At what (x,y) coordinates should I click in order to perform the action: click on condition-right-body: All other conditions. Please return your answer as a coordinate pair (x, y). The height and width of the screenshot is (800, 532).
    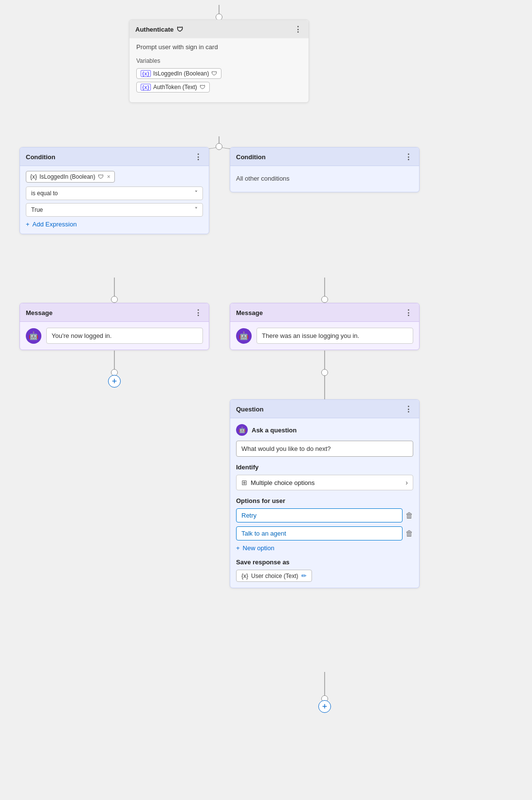
    Looking at the image, I should click on (325, 179).